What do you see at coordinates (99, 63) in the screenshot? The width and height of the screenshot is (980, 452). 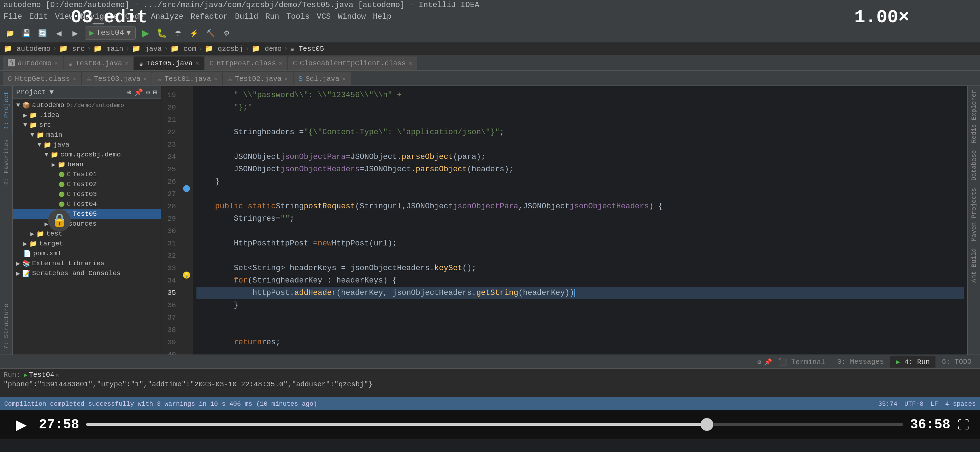 I see `tab-test04: ☕ Test04.java ✕` at bounding box center [99, 63].